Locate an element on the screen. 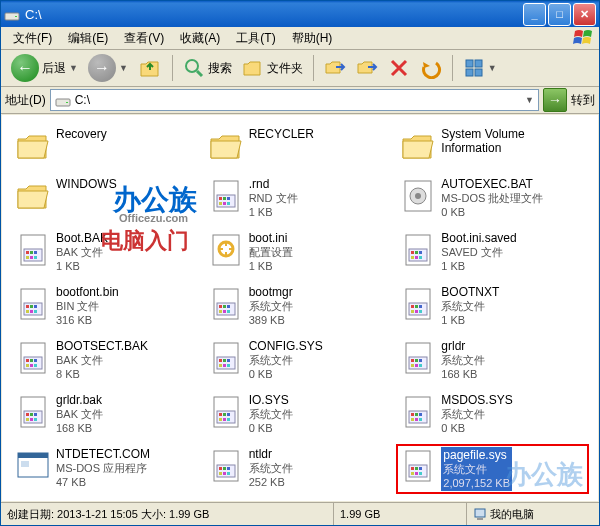  file-item: BOOTNXT系统文件1 KB is located at coordinates (492, 306).